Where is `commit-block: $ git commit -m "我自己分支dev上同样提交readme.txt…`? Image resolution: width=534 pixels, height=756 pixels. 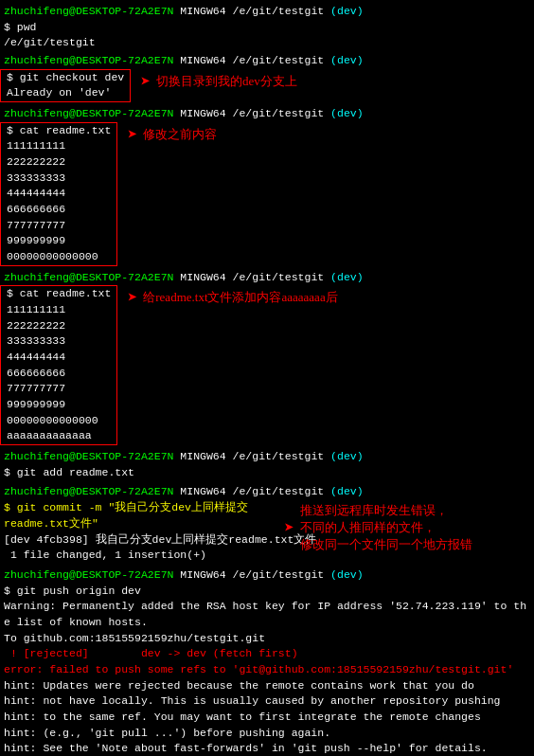
commit-block: $ git commit -m "我自己分支dev上同样提交readme.txt… is located at coordinates (137, 532).